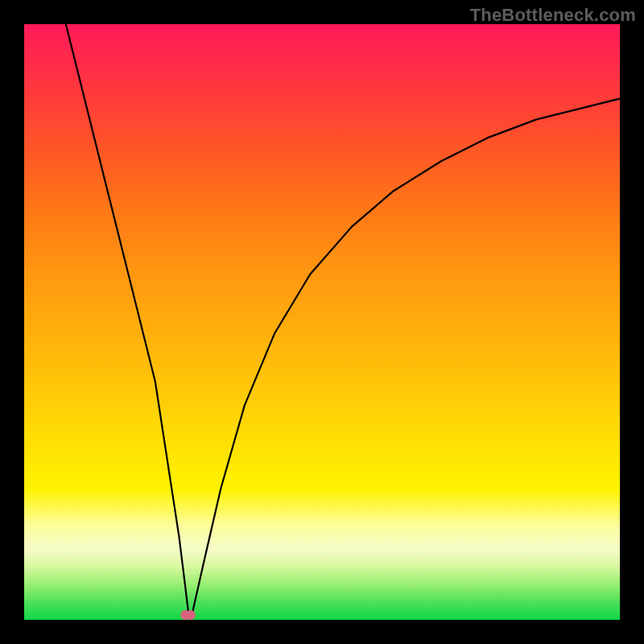  I want to click on minimum-marker, so click(188, 615).